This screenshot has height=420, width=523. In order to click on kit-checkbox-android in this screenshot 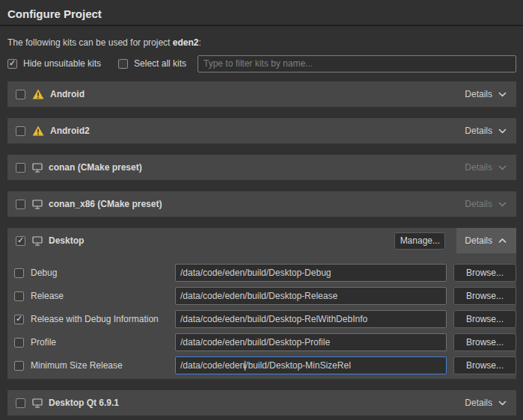, I will do `click(21, 94)`.